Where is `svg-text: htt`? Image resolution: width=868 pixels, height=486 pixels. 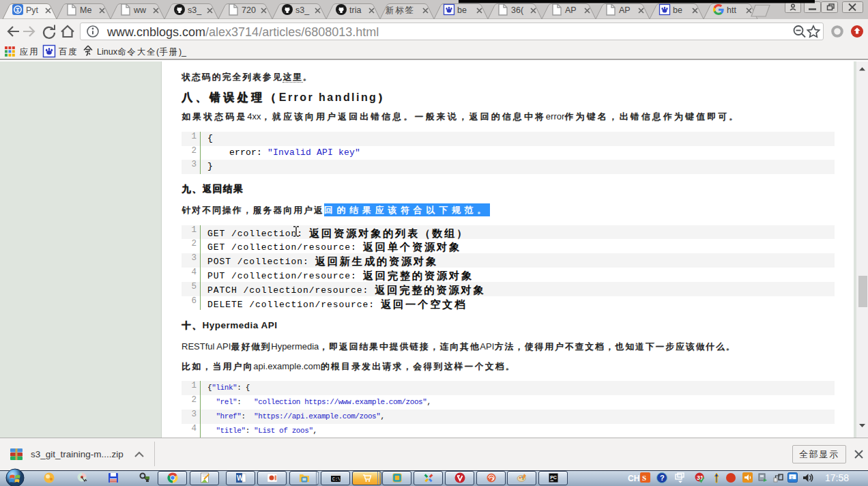 svg-text: htt is located at coordinates (732, 10).